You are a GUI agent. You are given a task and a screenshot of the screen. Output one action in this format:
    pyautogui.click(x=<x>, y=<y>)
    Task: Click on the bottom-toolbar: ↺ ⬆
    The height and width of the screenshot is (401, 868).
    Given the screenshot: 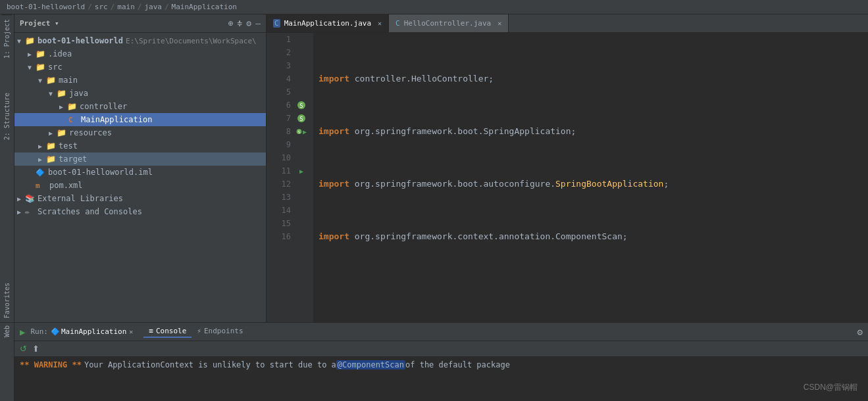 What is the action you would take?
    pyautogui.click(x=441, y=349)
    